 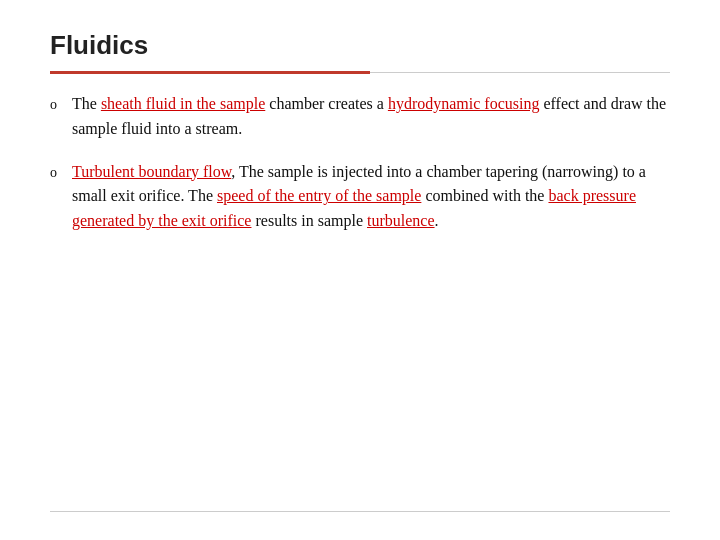 I want to click on divider-line, so click(x=520, y=72).